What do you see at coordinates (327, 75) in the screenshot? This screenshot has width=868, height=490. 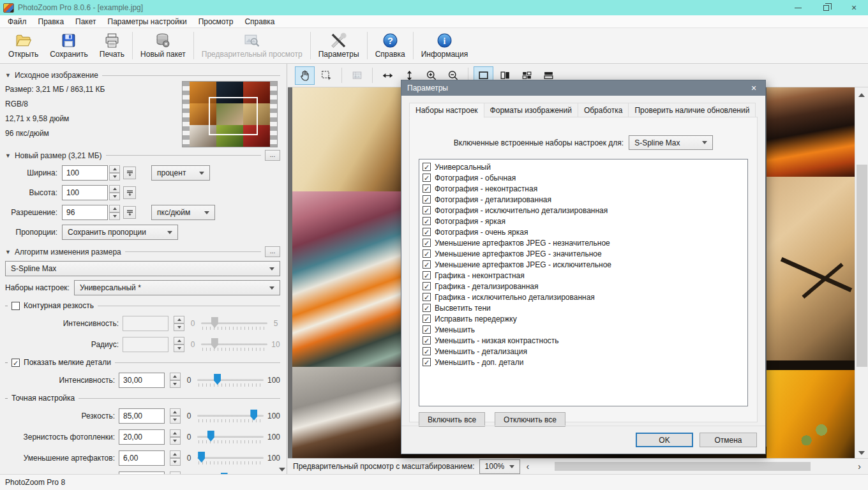 I see `marquee-tool-button` at bounding box center [327, 75].